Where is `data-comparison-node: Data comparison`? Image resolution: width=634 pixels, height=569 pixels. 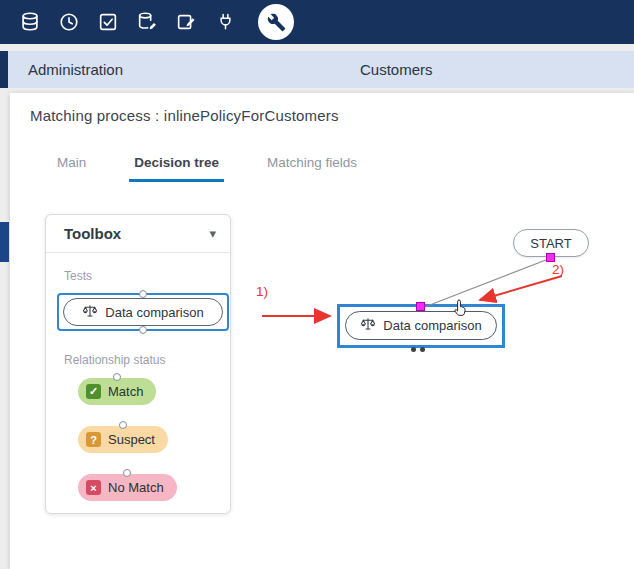 data-comparison-node: Data comparison is located at coordinates (421, 326).